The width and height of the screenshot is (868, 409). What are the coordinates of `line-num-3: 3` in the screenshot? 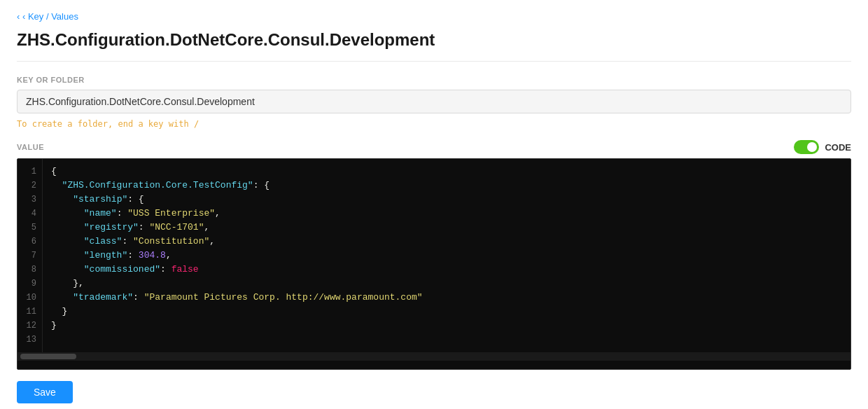 It's located at (29, 200).